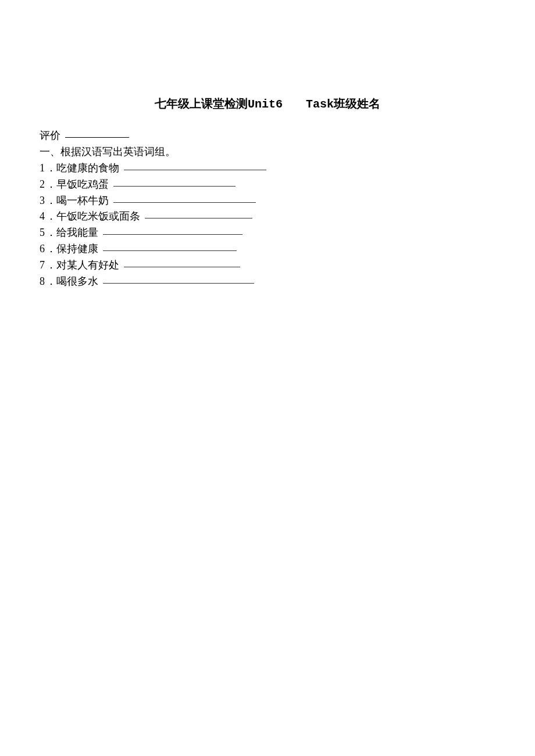 This screenshot has width=535, height=756. I want to click on title-suffix: 班级姓名, so click(357, 103).